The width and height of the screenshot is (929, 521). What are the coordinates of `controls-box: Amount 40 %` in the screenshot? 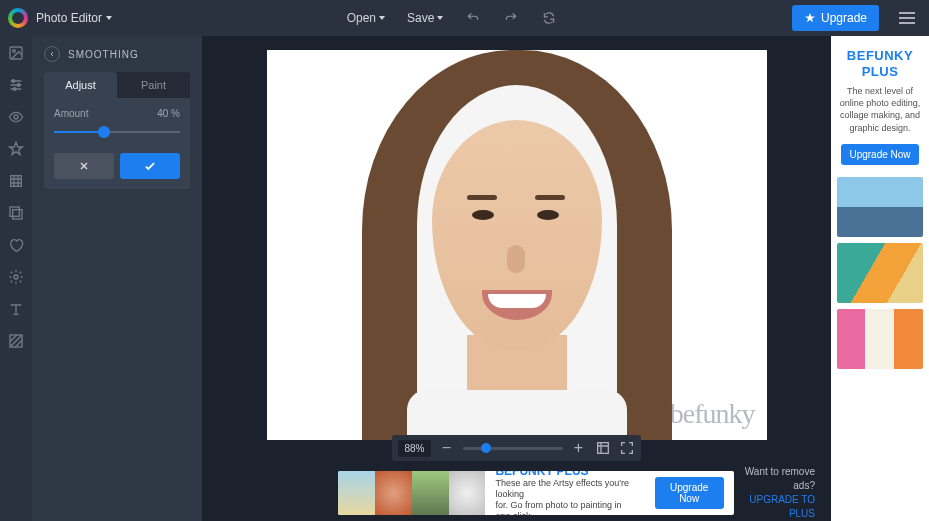 It's located at (117, 144).